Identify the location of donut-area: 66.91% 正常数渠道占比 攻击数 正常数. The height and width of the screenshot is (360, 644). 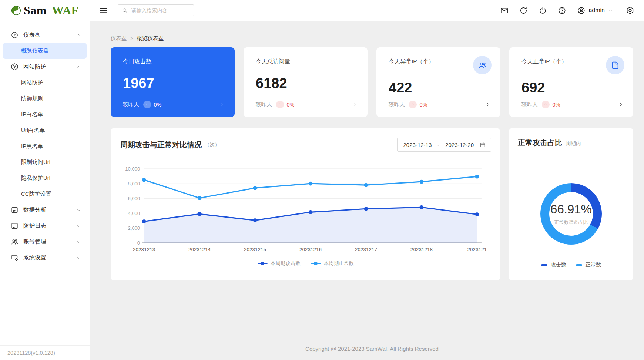
(571, 208).